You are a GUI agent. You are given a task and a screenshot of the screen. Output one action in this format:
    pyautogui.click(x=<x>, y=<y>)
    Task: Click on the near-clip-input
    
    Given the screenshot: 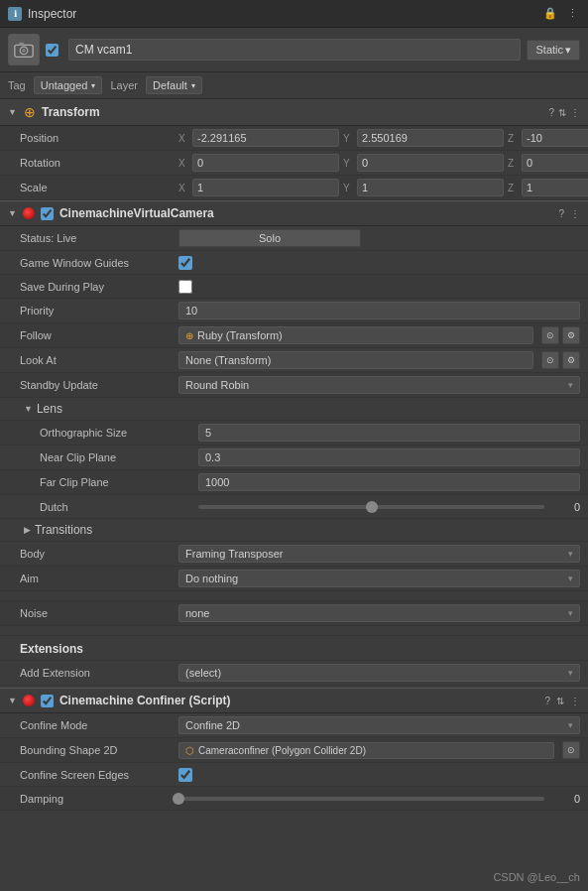 What is the action you would take?
    pyautogui.click(x=389, y=457)
    